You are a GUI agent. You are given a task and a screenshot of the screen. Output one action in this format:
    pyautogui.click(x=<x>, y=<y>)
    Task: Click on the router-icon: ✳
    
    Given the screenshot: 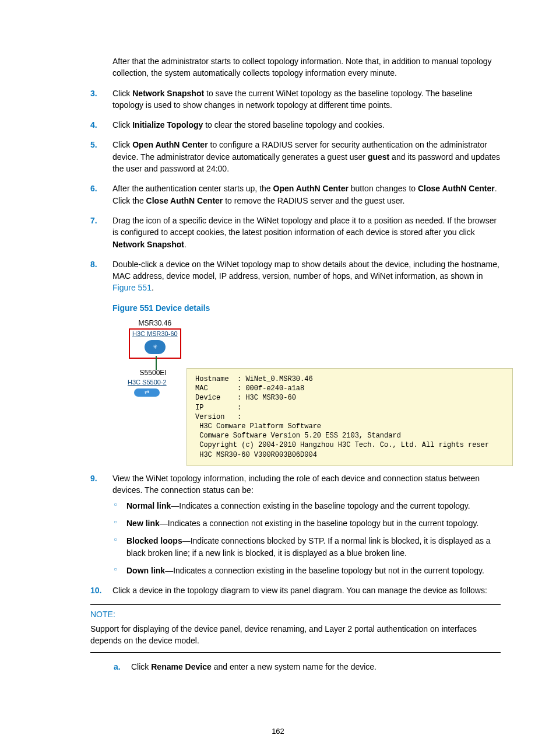 What is the action you would take?
    pyautogui.click(x=155, y=347)
    